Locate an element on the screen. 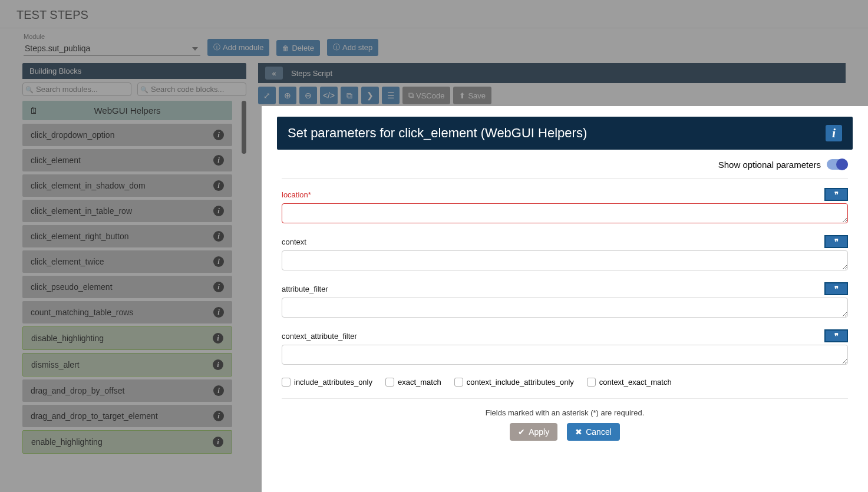  param-row: attribute_filter❞ is located at coordinates (565, 289).